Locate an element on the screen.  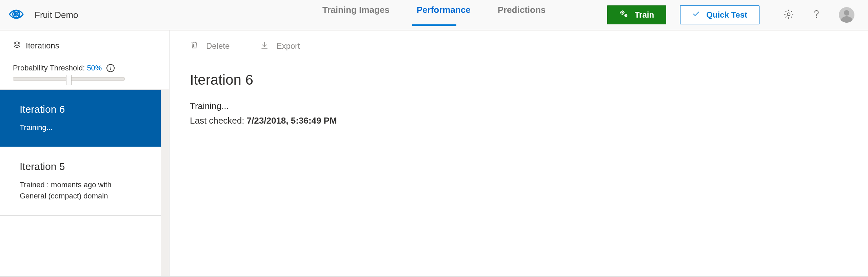
gears-icon is located at coordinates (624, 15).